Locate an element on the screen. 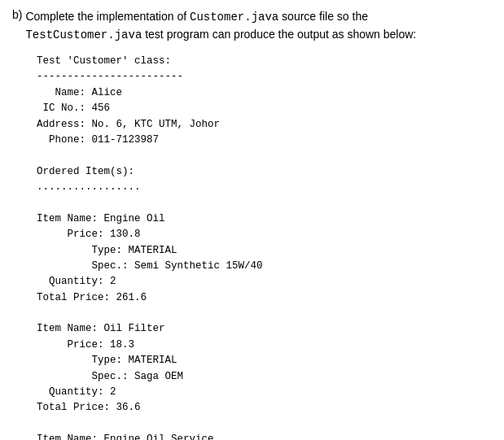 This screenshot has height=440, width=504. header-line2: TestCustomer.java test program can produ… is located at coordinates (221, 34).